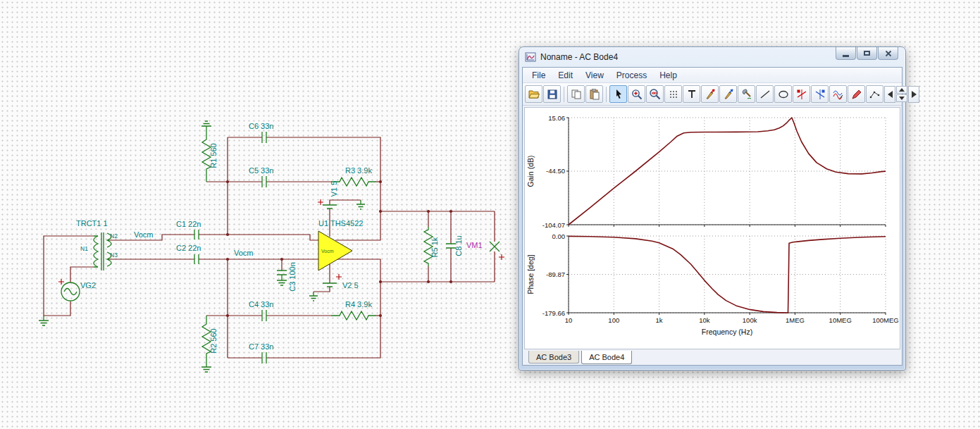  What do you see at coordinates (534, 94) in the screenshot?
I see `open-button` at bounding box center [534, 94].